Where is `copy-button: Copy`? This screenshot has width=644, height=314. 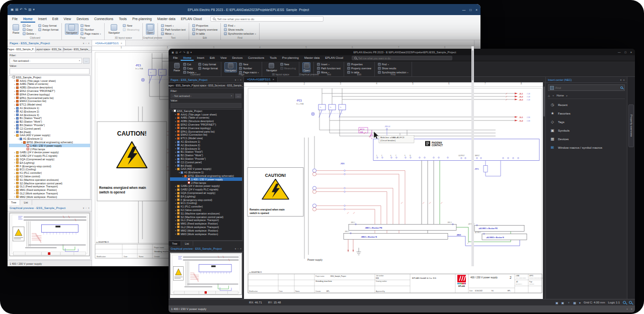 copy-button: Copy is located at coordinates (29, 30).